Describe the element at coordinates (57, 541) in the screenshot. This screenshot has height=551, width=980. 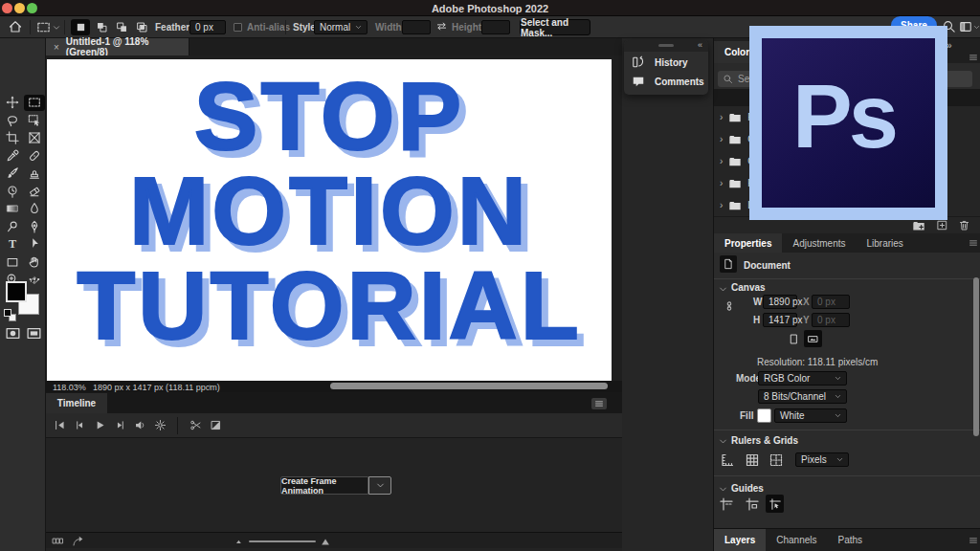
I see `convert-to-frames-icon` at that location.